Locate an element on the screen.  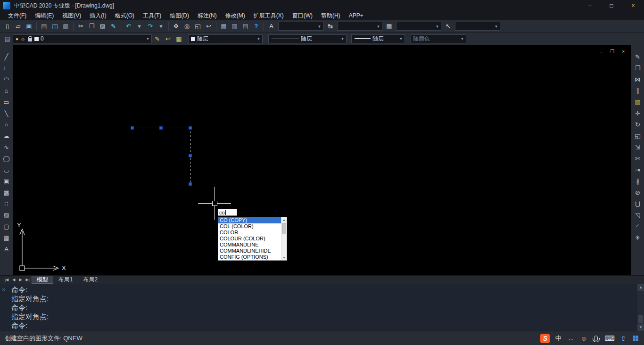
commandline-option: COMMANDLINE is located at coordinates (250, 245).